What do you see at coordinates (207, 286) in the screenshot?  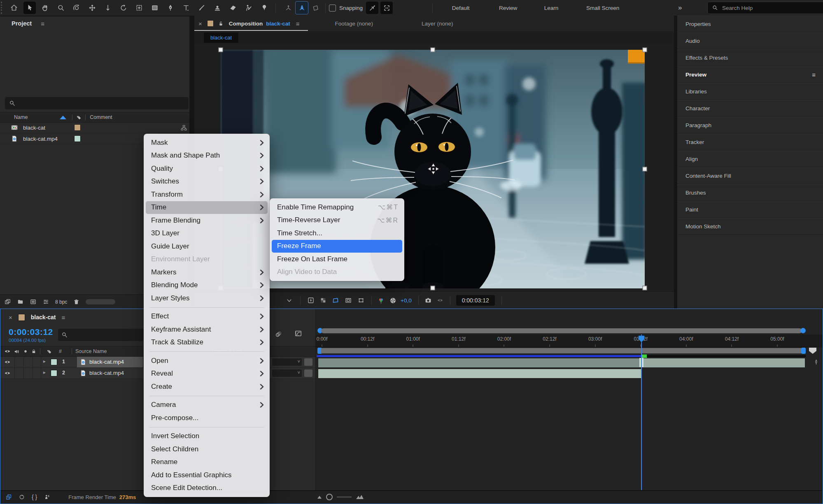 I see `menu-item-blending-mode: Blending Mode` at bounding box center [207, 286].